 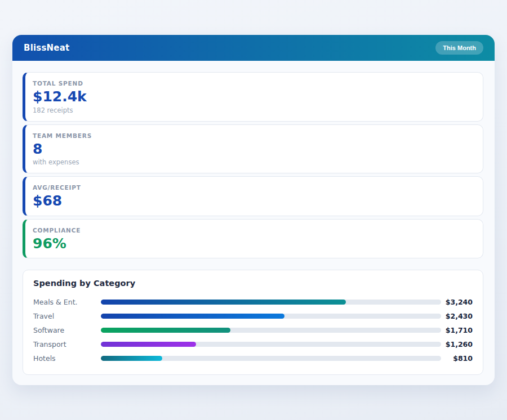 What do you see at coordinates (253, 149) in the screenshot?
I see `stat-card-team-members: TEAM MEMBERS8with expenses` at bounding box center [253, 149].